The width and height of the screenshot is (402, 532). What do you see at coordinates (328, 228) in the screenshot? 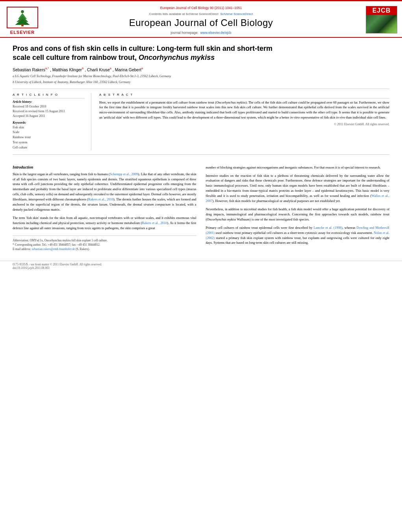
I see `lamche-ref: Lamche et al. (1998)` at bounding box center [328, 228].